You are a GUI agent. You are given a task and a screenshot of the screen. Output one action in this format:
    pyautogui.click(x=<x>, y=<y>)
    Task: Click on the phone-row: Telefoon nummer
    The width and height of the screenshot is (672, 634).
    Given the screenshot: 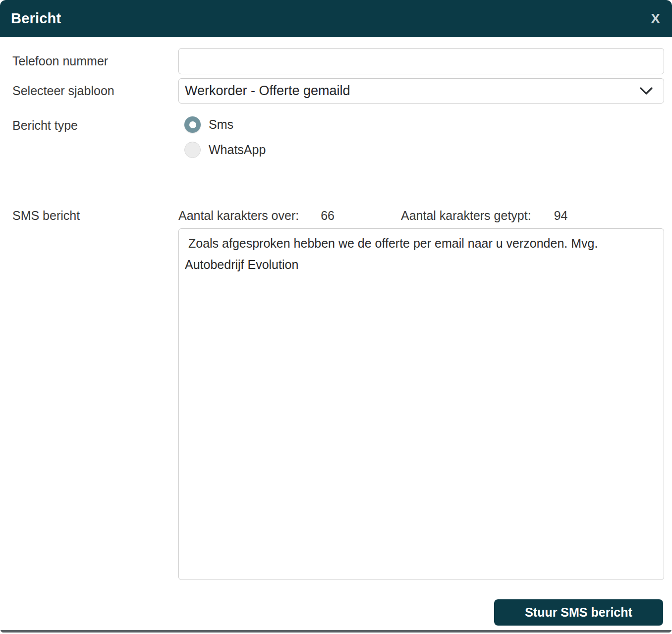 What is the action you would take?
    pyautogui.click(x=337, y=61)
    